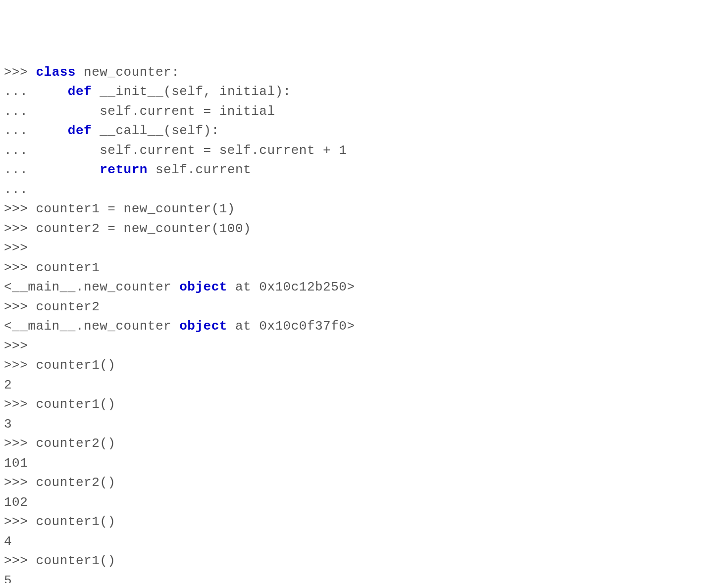  I want to click on code-line: 101, so click(364, 464).